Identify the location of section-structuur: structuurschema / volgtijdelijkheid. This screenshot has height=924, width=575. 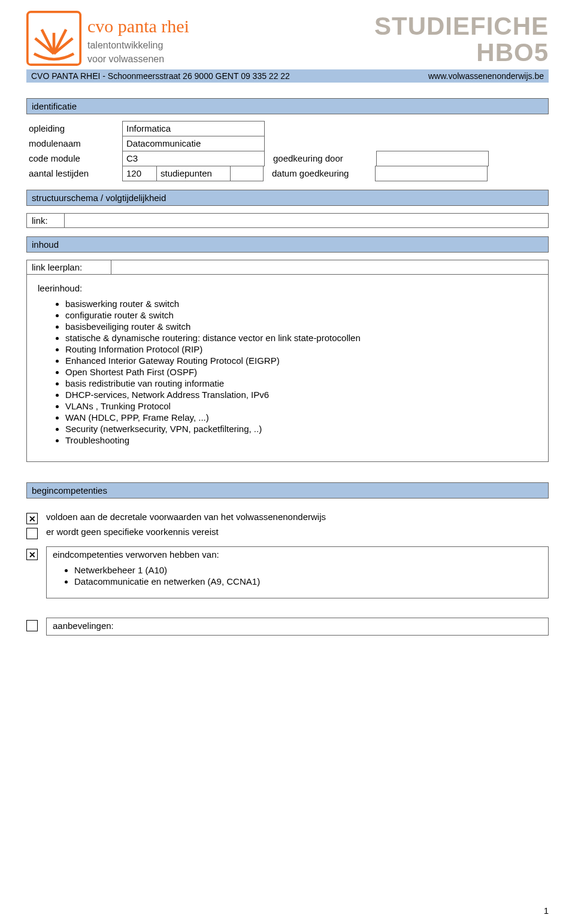
(288, 197).